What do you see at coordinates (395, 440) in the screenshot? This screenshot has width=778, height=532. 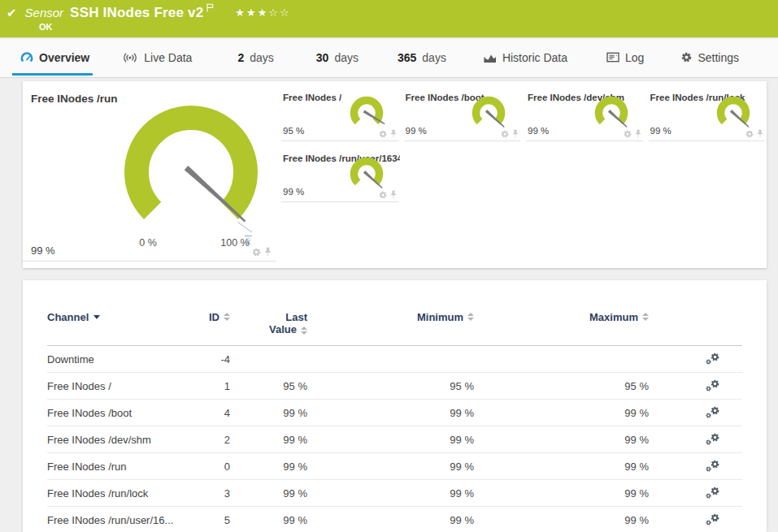 I see `table-row: Free INodes /dev/shm 2 99 % 99 % 99 %` at bounding box center [395, 440].